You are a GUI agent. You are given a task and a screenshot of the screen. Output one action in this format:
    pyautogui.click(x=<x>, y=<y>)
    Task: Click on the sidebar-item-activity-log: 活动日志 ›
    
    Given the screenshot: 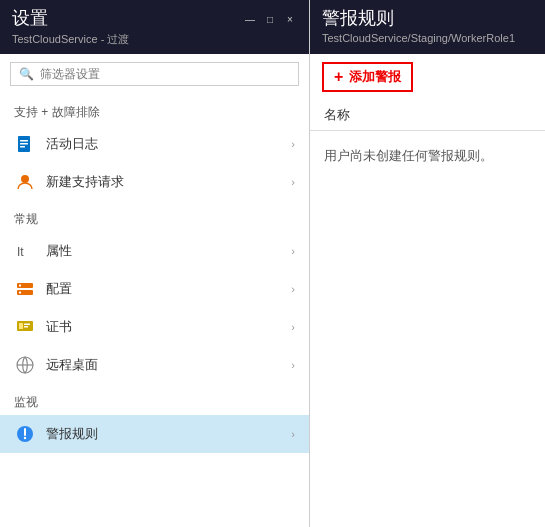 What is the action you would take?
    pyautogui.click(x=154, y=144)
    